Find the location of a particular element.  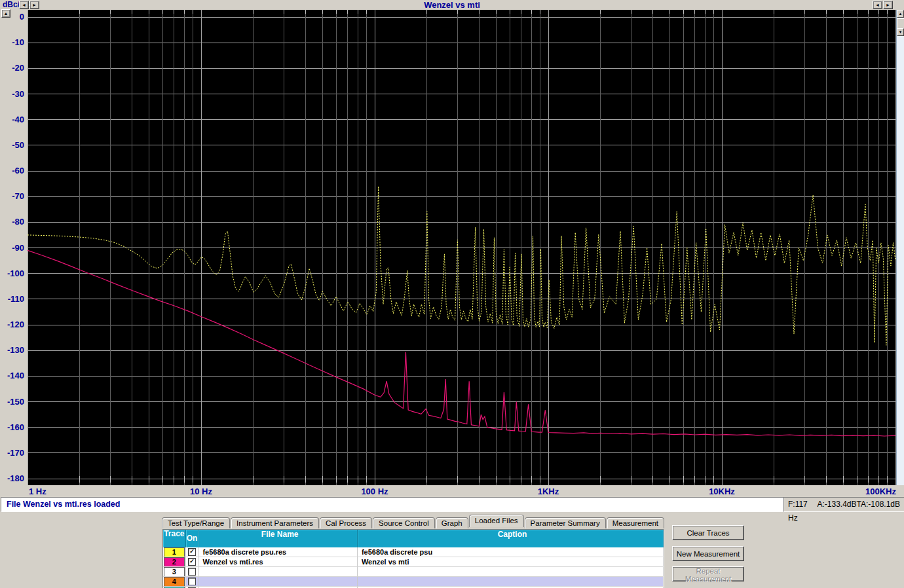

y-tick-label: -110 is located at coordinates (16, 299).